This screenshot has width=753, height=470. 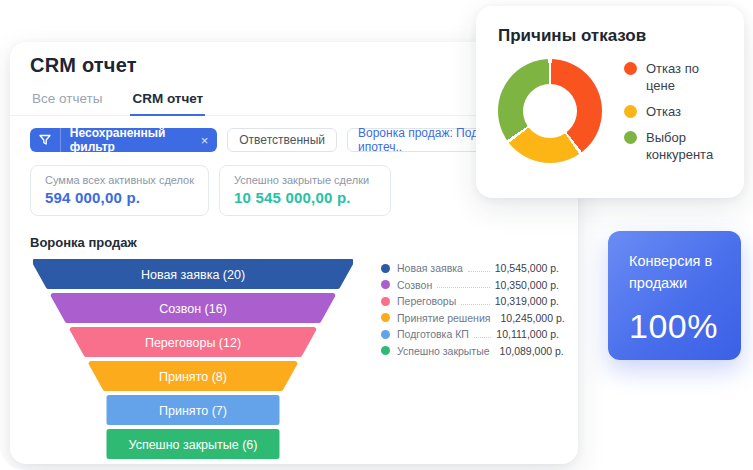 What do you see at coordinates (527, 285) in the screenshot?
I see `legend-value: 10,350,000 р.` at bounding box center [527, 285].